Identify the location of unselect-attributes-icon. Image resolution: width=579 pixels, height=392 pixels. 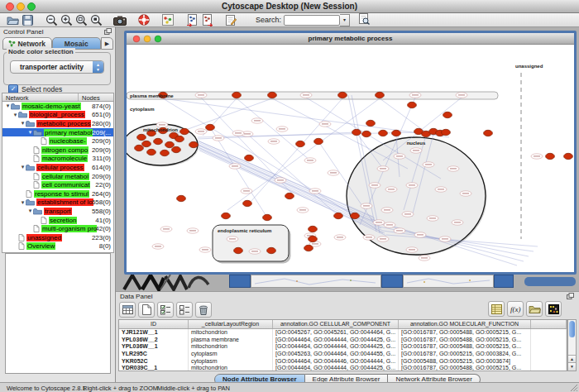
(184, 309).